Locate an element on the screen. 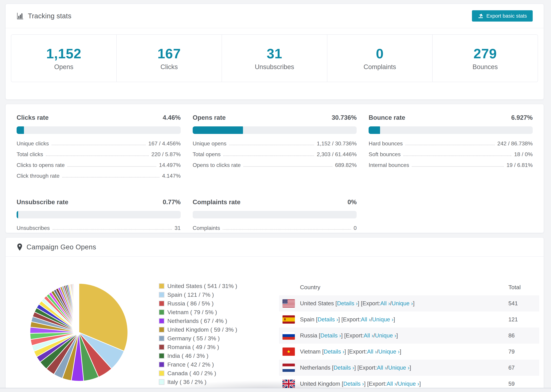 The image size is (551, 392). legend-item-united-states: United States ( 541 / 31% ) is located at coordinates (198, 286).